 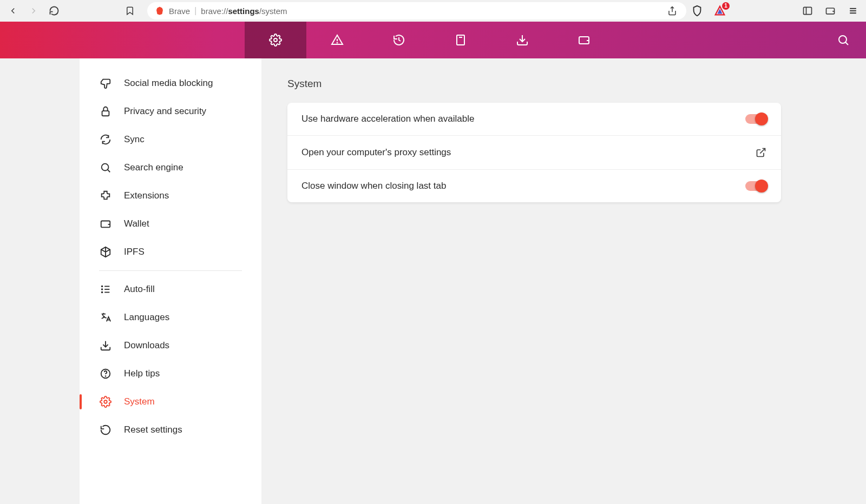 I want to click on sidebar-item-search-engine: Search engine, so click(x=170, y=168).